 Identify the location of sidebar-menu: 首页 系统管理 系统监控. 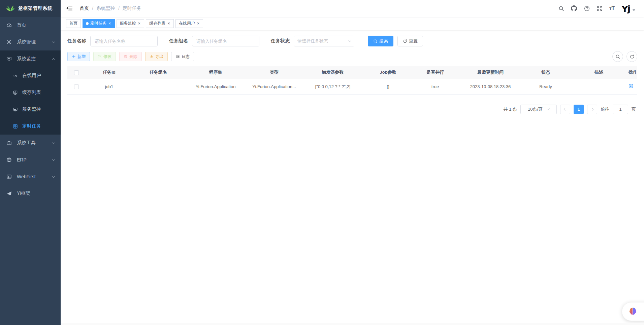
(30, 109).